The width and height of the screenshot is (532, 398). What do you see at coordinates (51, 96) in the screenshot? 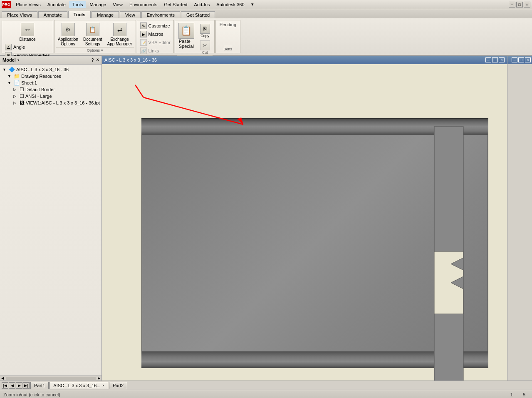
I see `tree-item-ansi-large: ▷ ☐ ANSI - Large` at bounding box center [51, 96].